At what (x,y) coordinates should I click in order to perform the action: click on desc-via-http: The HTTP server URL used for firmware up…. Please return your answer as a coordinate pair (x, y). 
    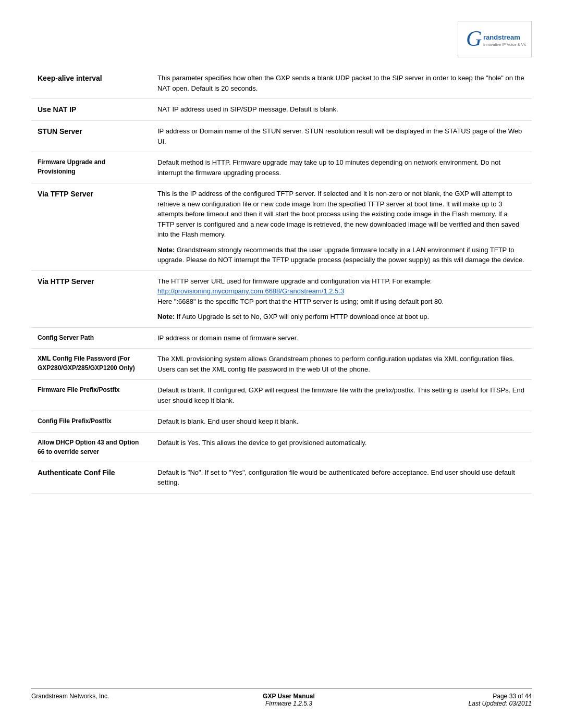
    Looking at the image, I should click on (341, 299).